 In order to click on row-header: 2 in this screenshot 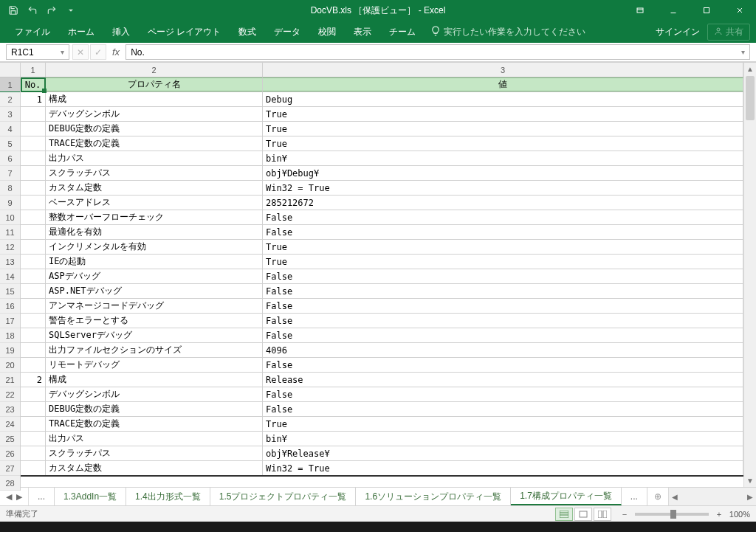, I will do `click(10, 100)`.